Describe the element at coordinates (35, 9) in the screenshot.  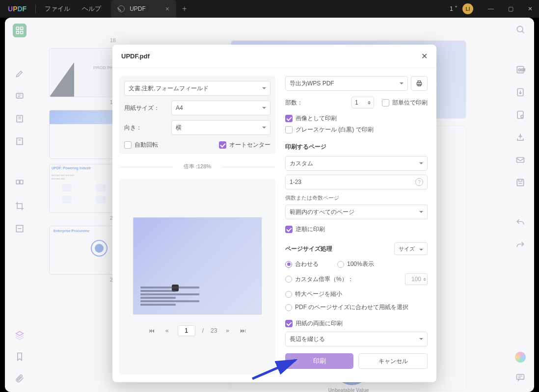
I see `separator` at that location.